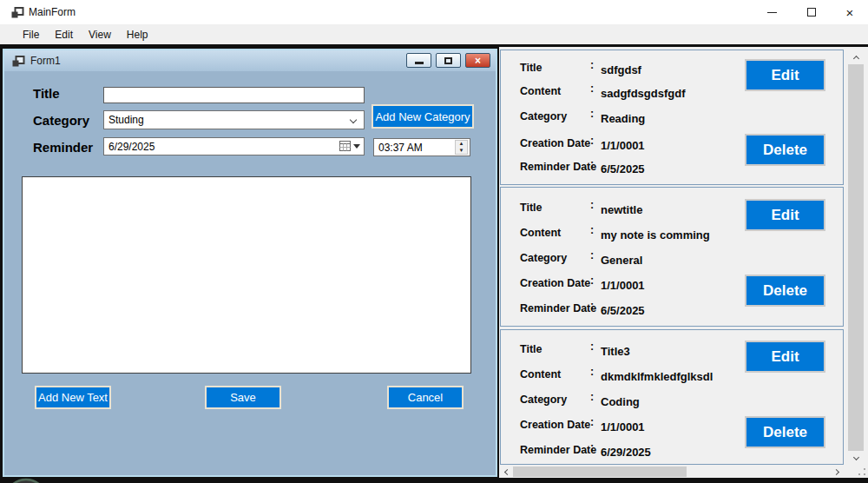 This screenshot has height=483, width=868. What do you see at coordinates (543, 400) in the screenshot?
I see `note-category-label: Category` at bounding box center [543, 400].